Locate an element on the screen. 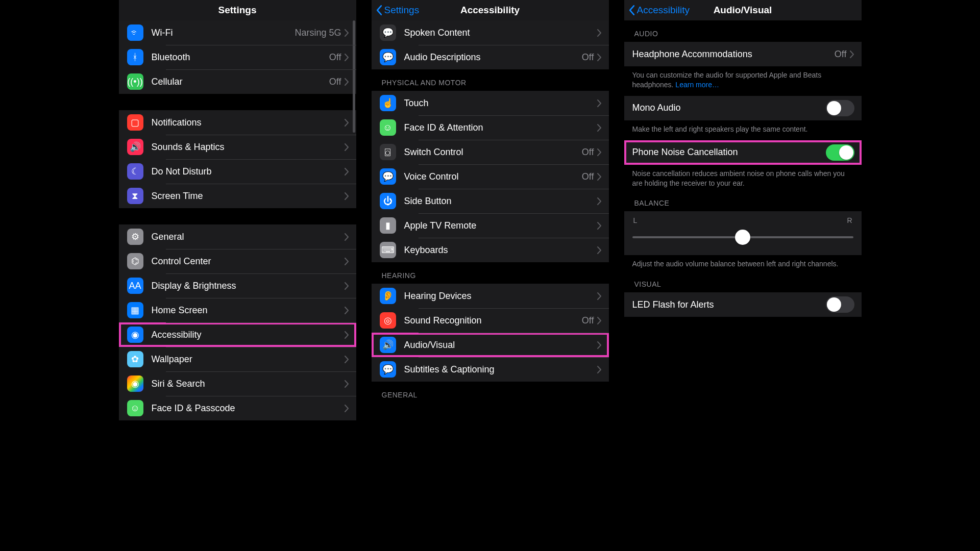 The image size is (980, 551). moon-icon: ☾ is located at coordinates (135, 171).